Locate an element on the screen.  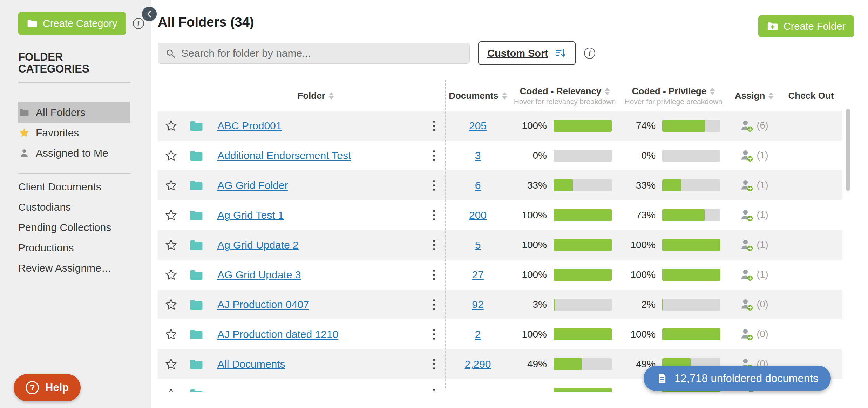
assign-button: (6) is located at coordinates (754, 125).